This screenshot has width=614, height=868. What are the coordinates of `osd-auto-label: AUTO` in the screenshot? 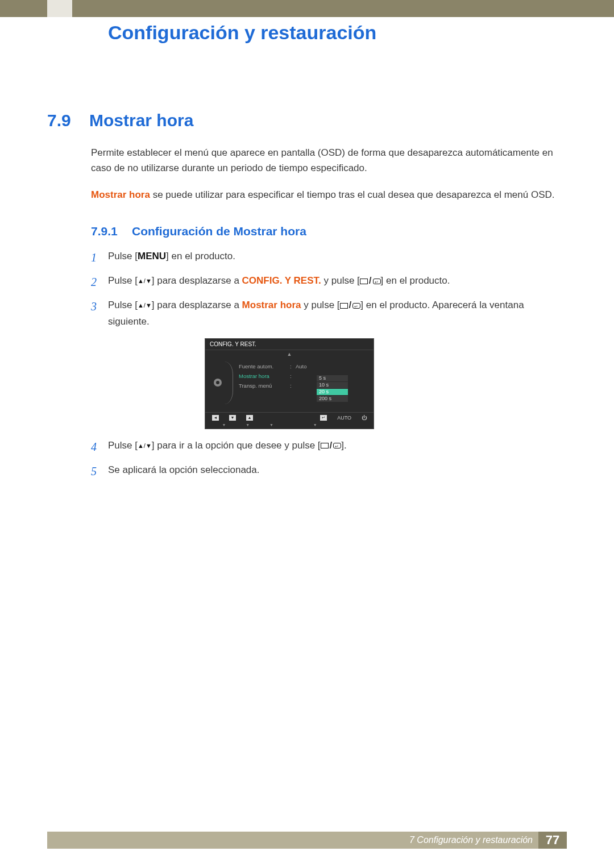 It's located at (345, 418).